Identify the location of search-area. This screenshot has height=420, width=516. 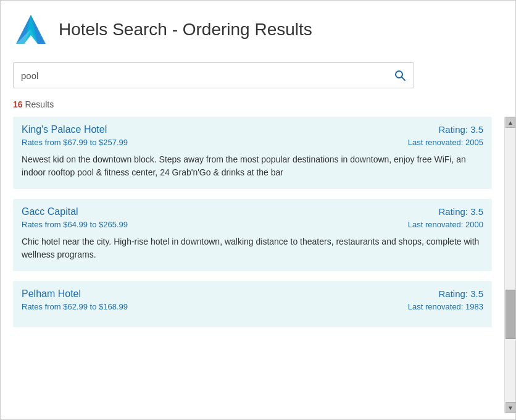
(258, 76).